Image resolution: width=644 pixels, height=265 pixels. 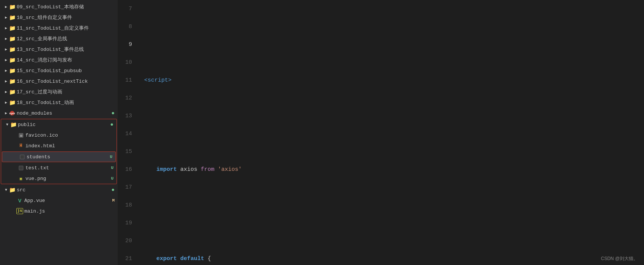 What do you see at coordinates (59, 146) in the screenshot?
I see `sidebar-item-index-html: H index.html` at bounding box center [59, 146].